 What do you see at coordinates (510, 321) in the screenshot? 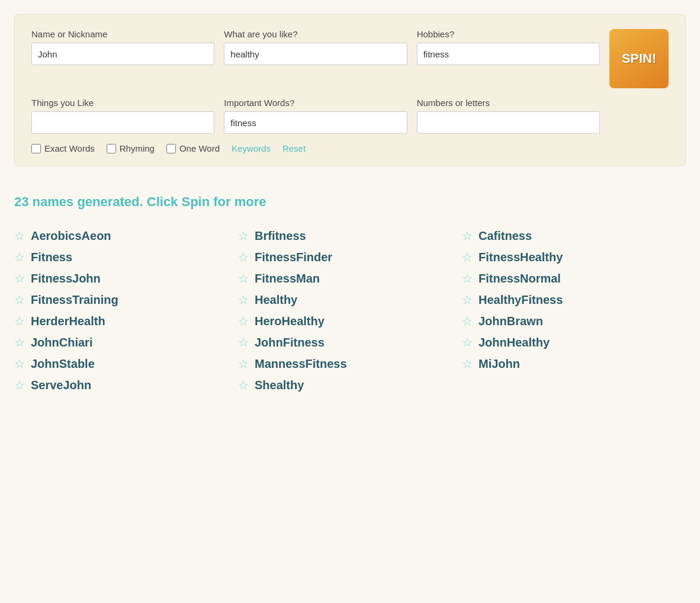
I see `name-text: JohnBrawn` at bounding box center [510, 321].